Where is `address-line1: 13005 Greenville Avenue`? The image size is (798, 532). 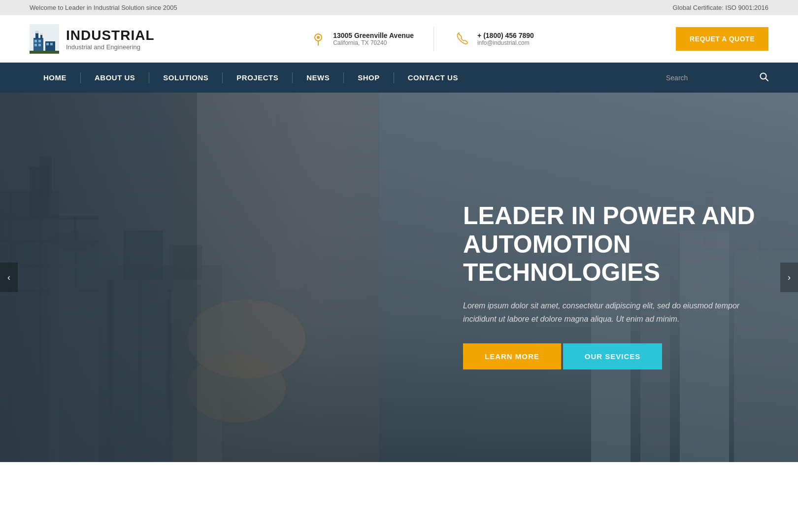
address-line1: 13005 Greenville Avenue is located at coordinates (373, 35).